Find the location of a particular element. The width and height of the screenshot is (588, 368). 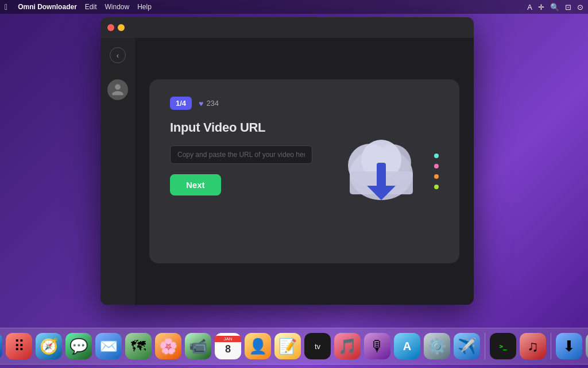

dock-downloads: ⬇ is located at coordinates (569, 346).